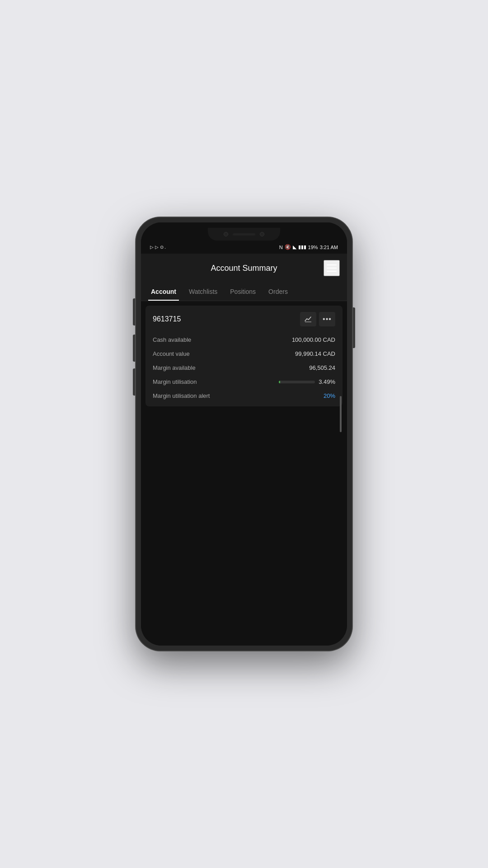 The image size is (488, 868). What do you see at coordinates (278, 292) in the screenshot?
I see `tab-orders: Orders` at bounding box center [278, 292].